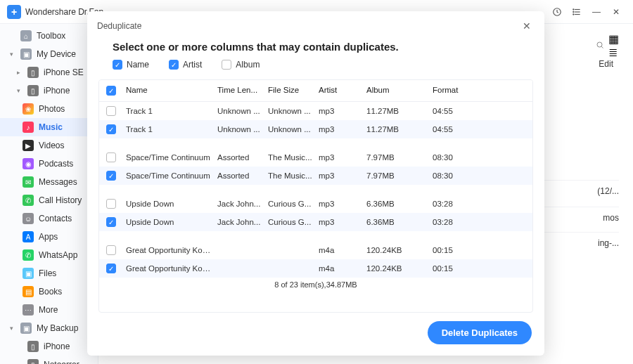 This screenshot has width=633, height=364. I want to click on sidebar-item-photos: ❀Photos, so click(49, 109).